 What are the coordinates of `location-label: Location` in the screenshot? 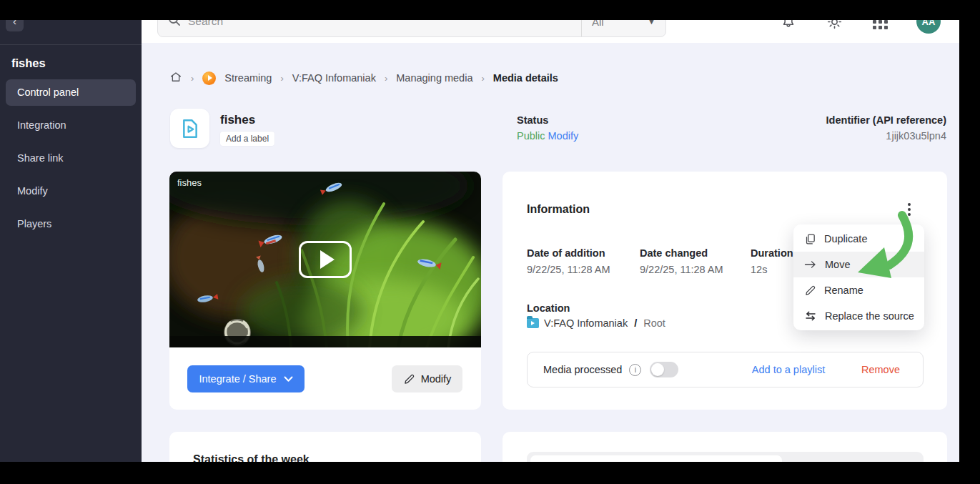 It's located at (548, 308).